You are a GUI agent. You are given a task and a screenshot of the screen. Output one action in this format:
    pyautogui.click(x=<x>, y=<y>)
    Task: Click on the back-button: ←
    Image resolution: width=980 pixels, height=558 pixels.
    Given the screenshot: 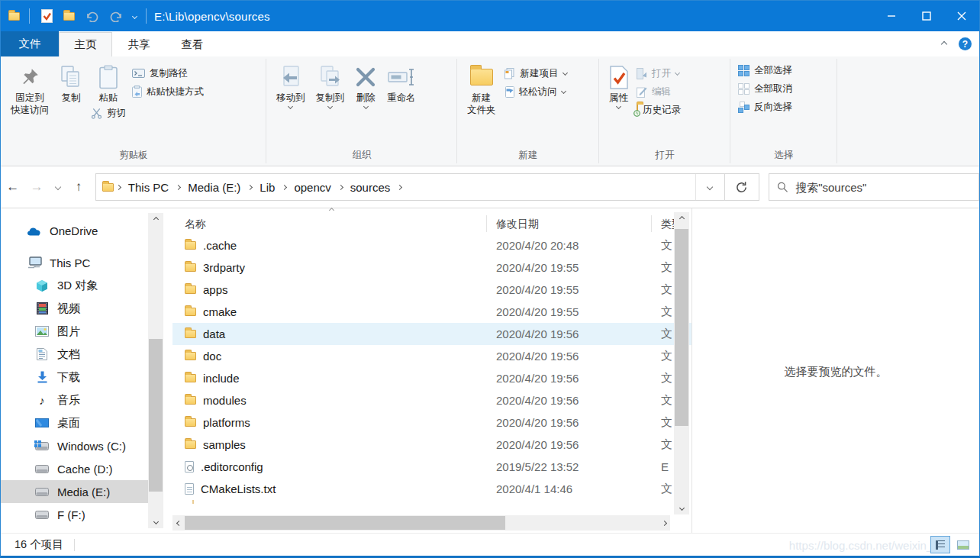 What is the action you would take?
    pyautogui.click(x=12, y=187)
    